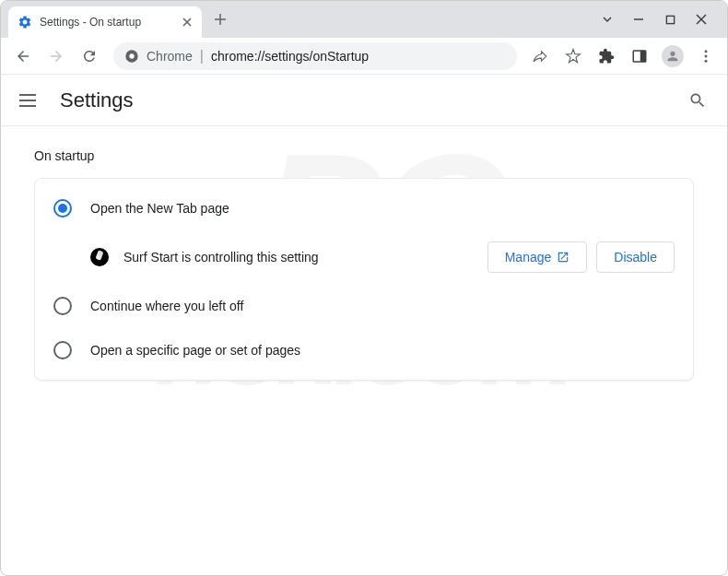 This screenshot has width=728, height=576. I want to click on bookmark-star-icon, so click(573, 56).